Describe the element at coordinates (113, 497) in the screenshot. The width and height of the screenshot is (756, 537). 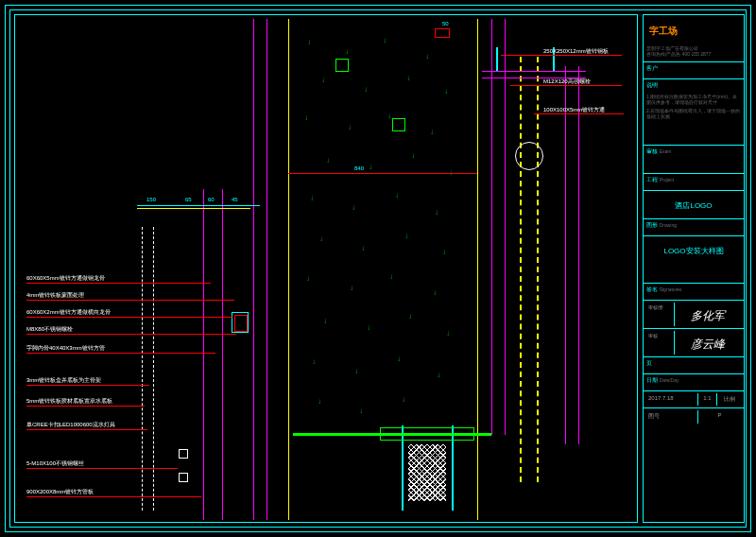
I see `leader-l10` at that location.